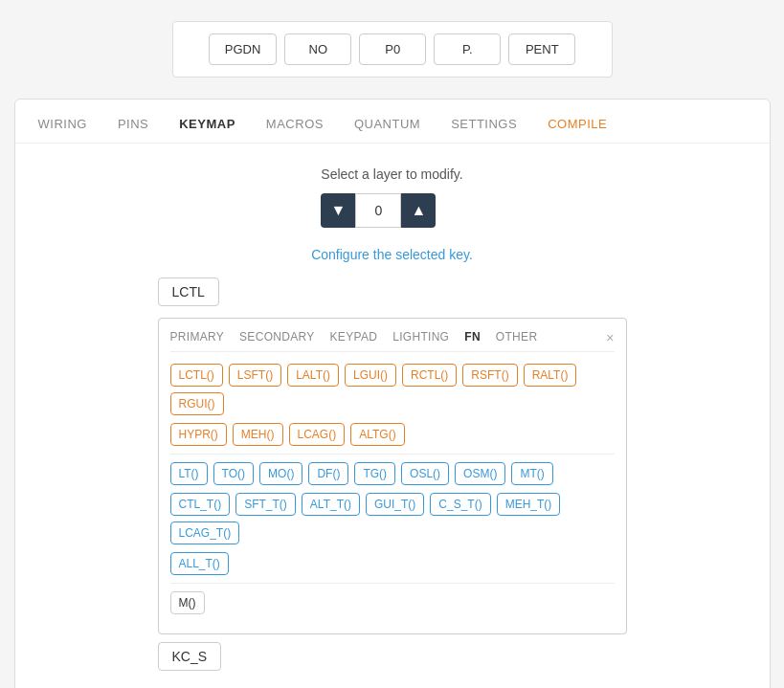 The image size is (784, 688). I want to click on tab-wiring: WIRING, so click(63, 124).